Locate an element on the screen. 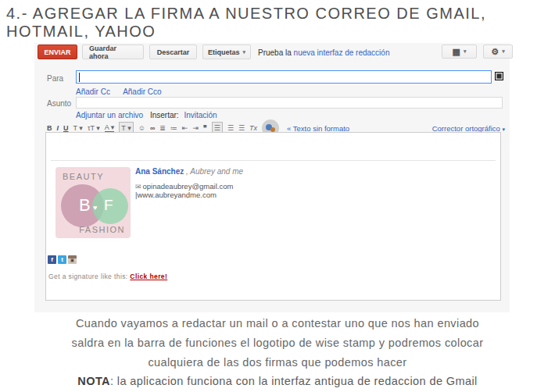 The width and height of the screenshot is (555, 392). discard-button: Descartar is located at coordinates (174, 52).